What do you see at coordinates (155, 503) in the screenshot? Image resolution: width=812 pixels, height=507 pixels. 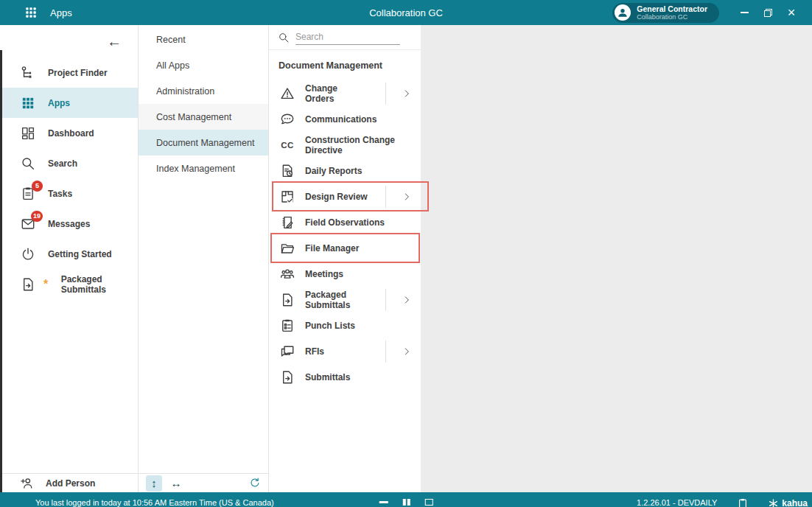 I see `last-login-message: You last logged in today at 10:56 AM Eas…` at bounding box center [155, 503].